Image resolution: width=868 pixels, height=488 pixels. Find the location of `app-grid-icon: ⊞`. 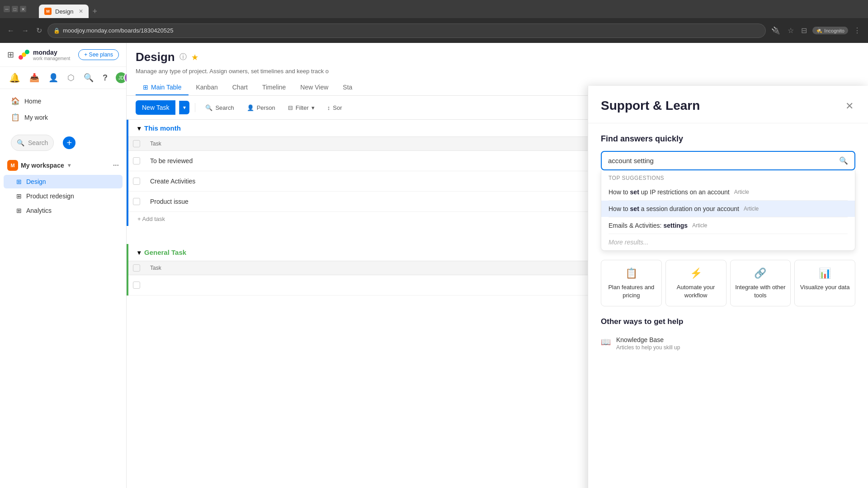

app-grid-icon: ⊞ is located at coordinates (11, 55).